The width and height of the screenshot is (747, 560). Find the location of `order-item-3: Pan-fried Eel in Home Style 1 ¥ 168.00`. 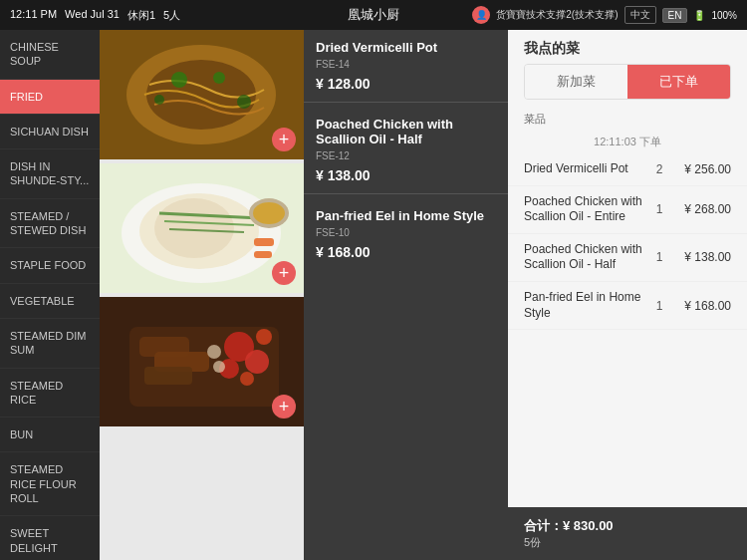

order-item-3: Pan-fried Eel in Home Style 1 ¥ 168.00 is located at coordinates (627, 306).